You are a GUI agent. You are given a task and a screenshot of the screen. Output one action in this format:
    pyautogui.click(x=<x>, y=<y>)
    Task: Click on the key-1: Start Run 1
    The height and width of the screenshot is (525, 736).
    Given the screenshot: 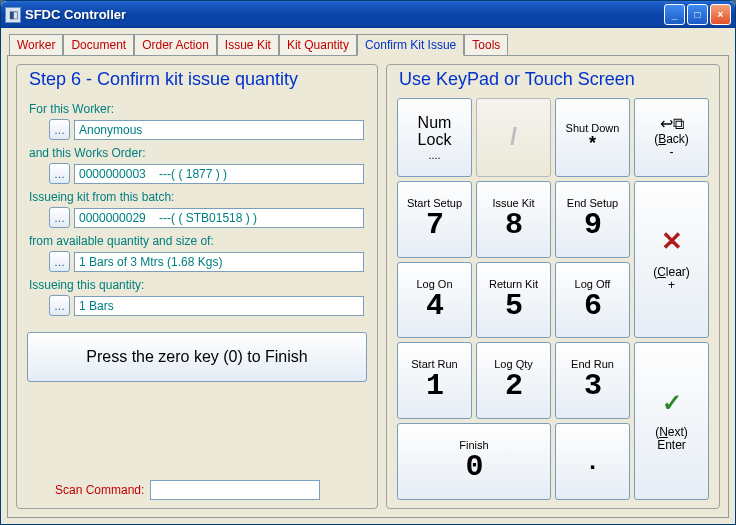 What is the action you would take?
    pyautogui.click(x=434, y=380)
    